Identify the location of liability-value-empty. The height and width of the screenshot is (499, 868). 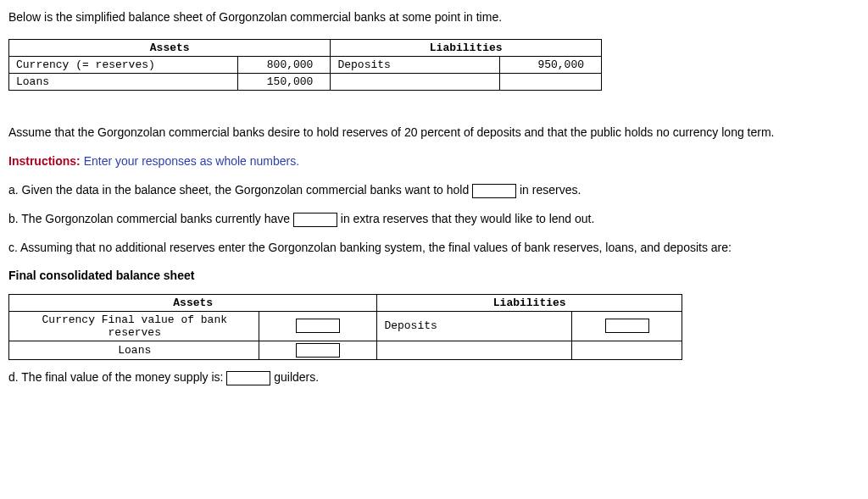
(551, 82).